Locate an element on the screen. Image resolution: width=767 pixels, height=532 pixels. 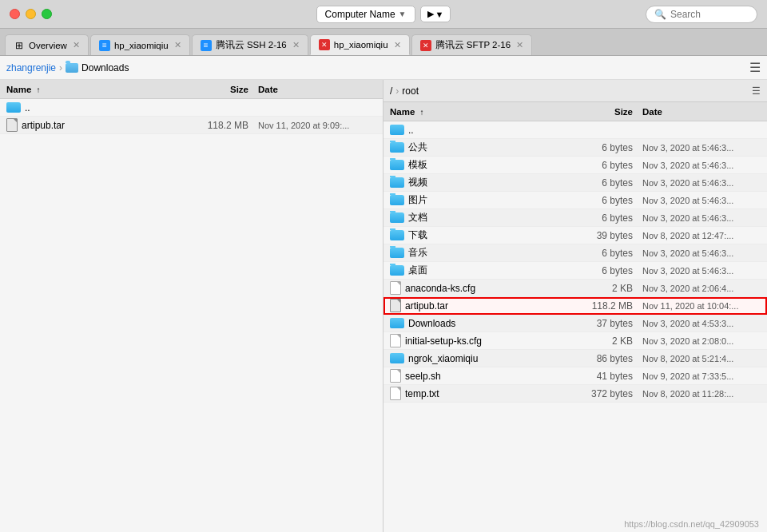
file-name-cell: .. is located at coordinates (471, 130).